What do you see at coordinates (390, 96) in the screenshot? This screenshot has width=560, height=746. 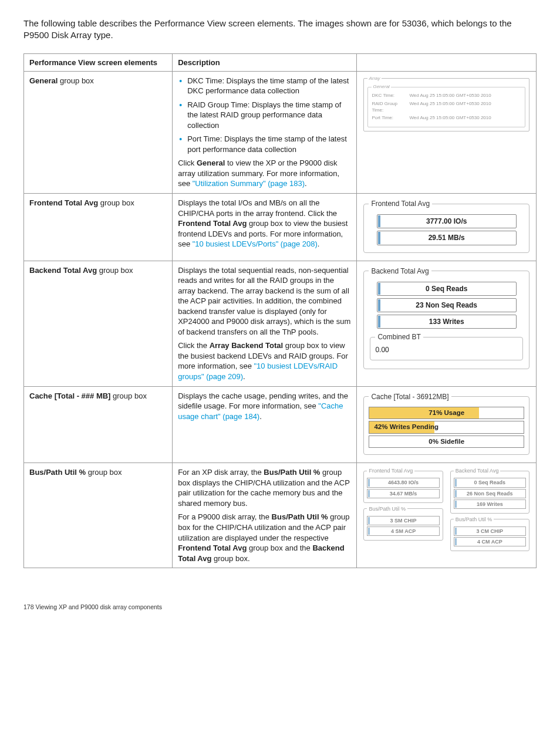 I see `dkc-time-label: DKC Time:` at bounding box center [390, 96].